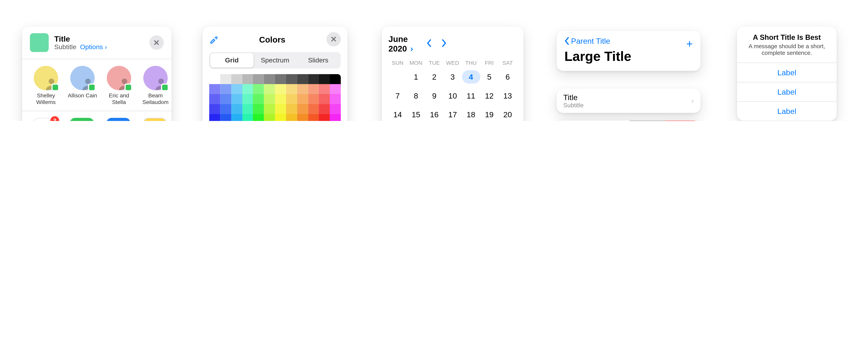  I want to click on share-people-row: Shelley Willems Allison Cain Eric and St…, so click(97, 85).